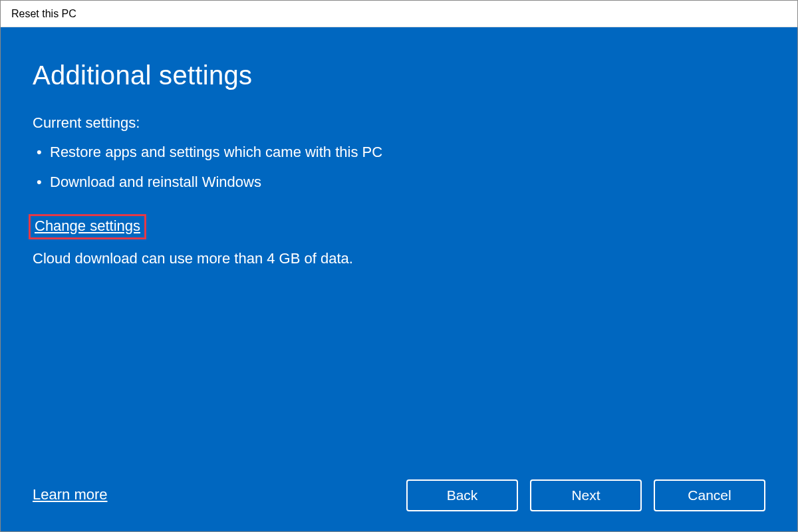 This screenshot has width=798, height=532. I want to click on learn-more-link: Learn more, so click(70, 495).